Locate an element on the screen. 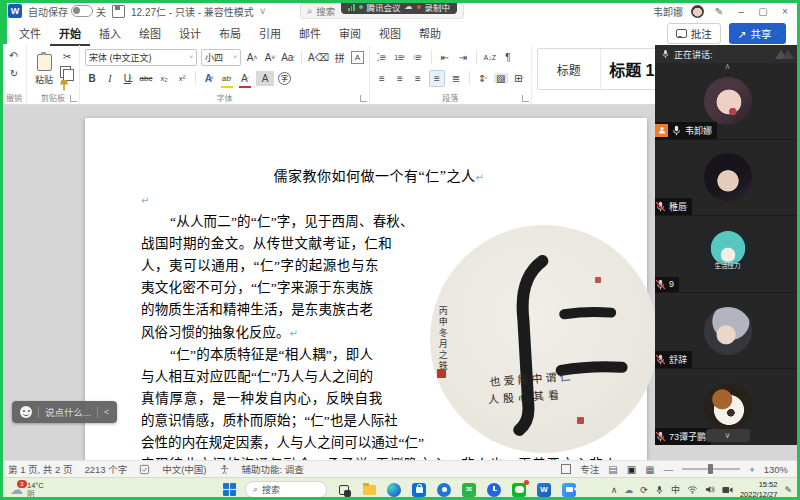 Image resolution: width=800 pixels, height=500 pixels. comments-button: 批注 is located at coordinates (694, 34).